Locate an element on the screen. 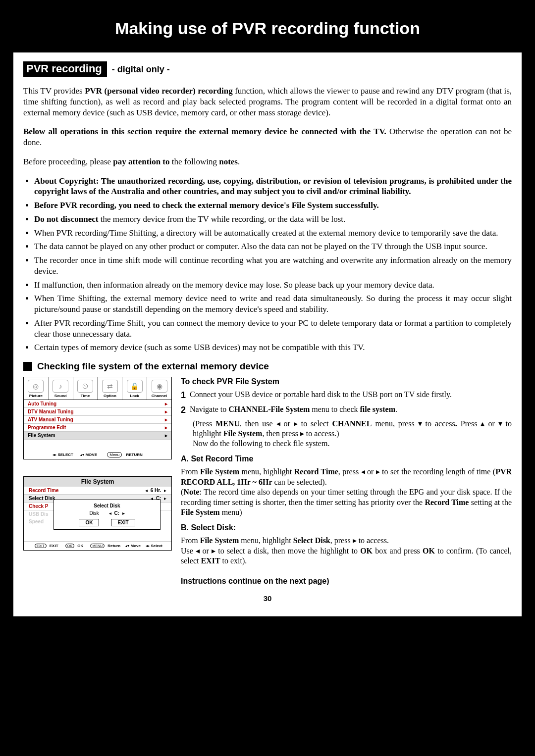  list-item: When Time Shifting, the external memory … is located at coordinates (273, 304).